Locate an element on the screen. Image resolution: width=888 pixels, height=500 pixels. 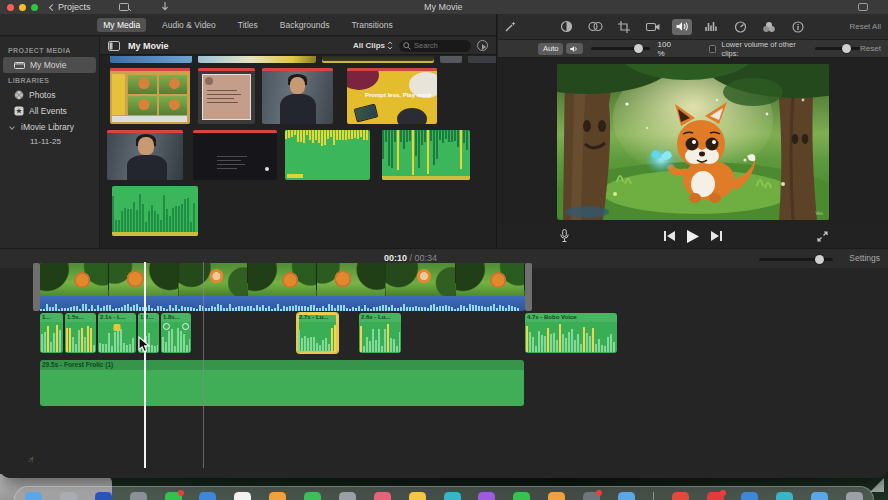
audio-clip: 2.1s - L... is located at coordinates (117, 333).